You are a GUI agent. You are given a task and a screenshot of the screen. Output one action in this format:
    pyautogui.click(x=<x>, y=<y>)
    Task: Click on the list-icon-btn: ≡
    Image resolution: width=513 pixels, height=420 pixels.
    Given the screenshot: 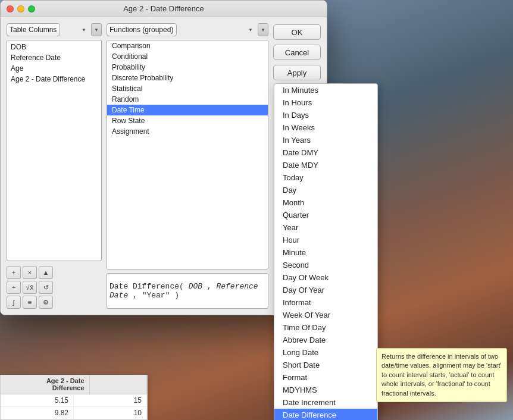 What is the action you would take?
    pyautogui.click(x=30, y=302)
    